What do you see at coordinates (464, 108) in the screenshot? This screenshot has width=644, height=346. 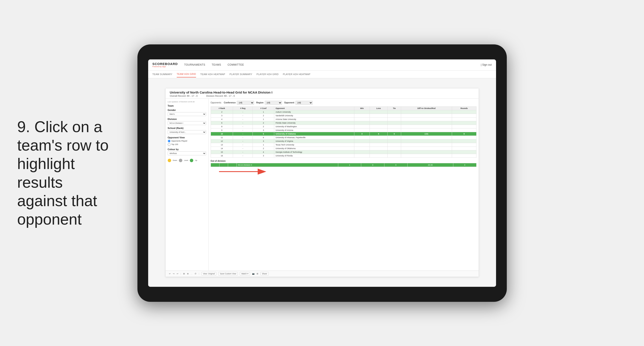 I see `col-rounds: Rounds` at bounding box center [464, 108].